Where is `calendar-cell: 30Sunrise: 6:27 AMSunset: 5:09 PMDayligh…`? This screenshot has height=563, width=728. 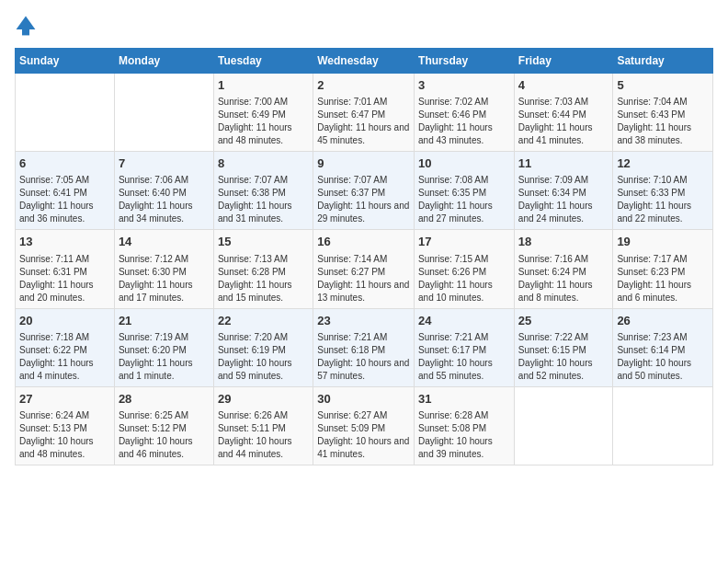 calendar-cell: 30Sunrise: 6:27 AMSunset: 5:09 PMDayligh… is located at coordinates (364, 425).